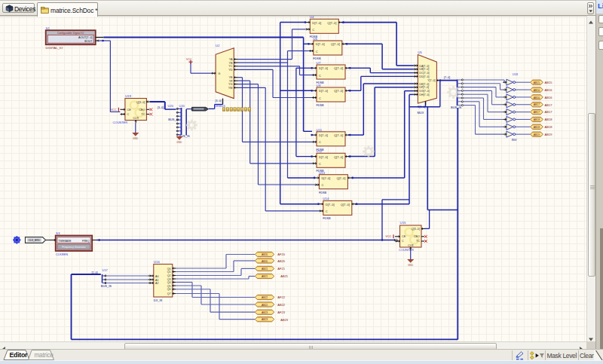 This screenshot has width=603, height=364. I want to click on svg-text: U11, so click(320, 130).